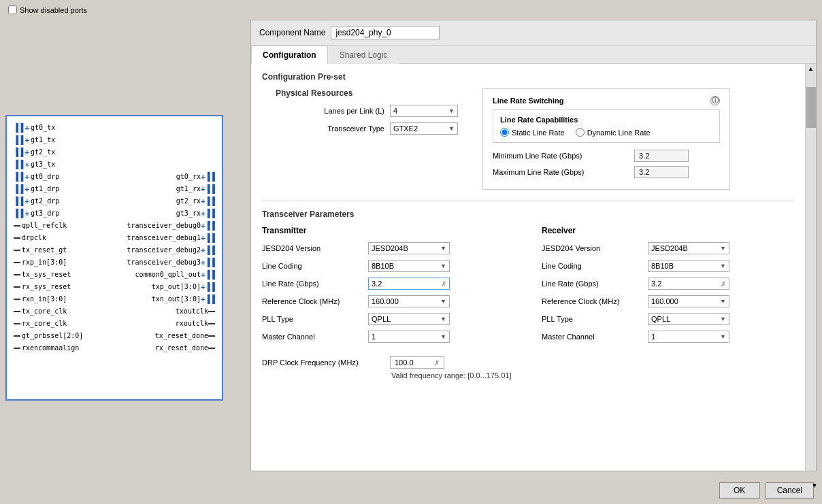  Describe the element at coordinates (417, 363) in the screenshot. I see `drp-clock-input: 100.0 ✗` at that location.